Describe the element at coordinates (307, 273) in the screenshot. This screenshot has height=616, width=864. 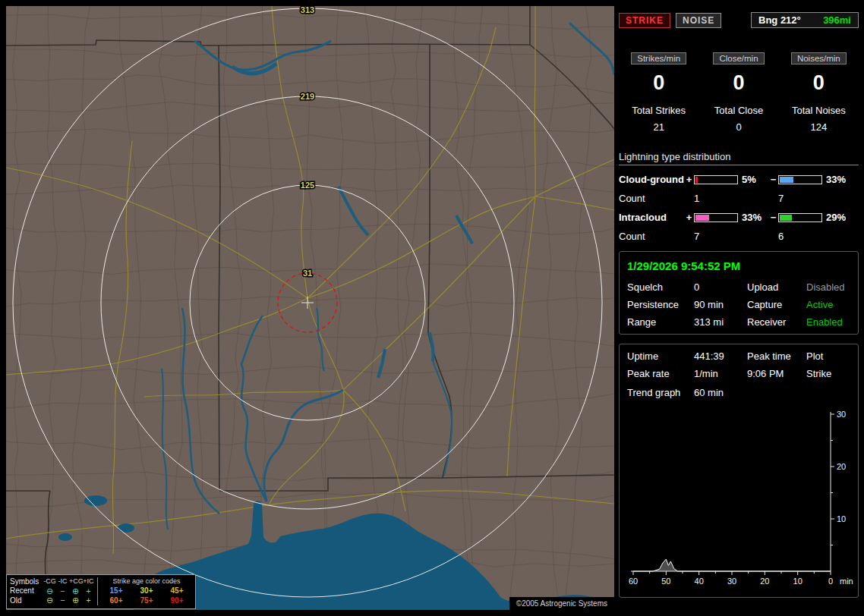
I see `range-ring-label: 31` at that location.